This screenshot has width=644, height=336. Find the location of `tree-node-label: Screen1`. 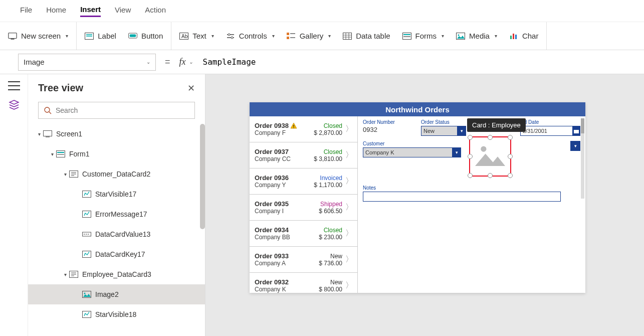

tree-node-label: Screen1 is located at coordinates (69, 134).